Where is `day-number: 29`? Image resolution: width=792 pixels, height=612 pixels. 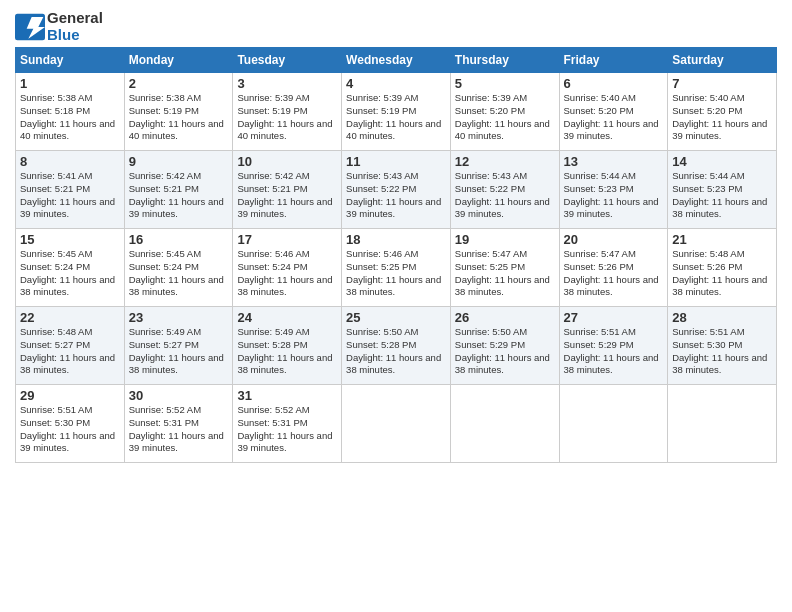 day-number: 29 is located at coordinates (70, 396).